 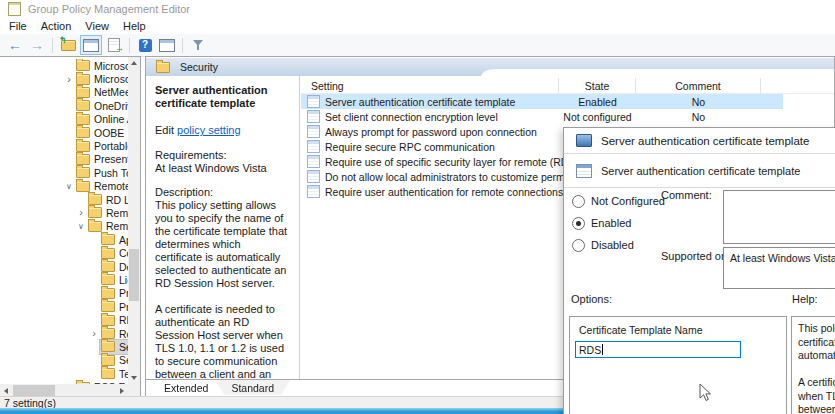 I want to click on export-list-icon, so click(x=114, y=45).